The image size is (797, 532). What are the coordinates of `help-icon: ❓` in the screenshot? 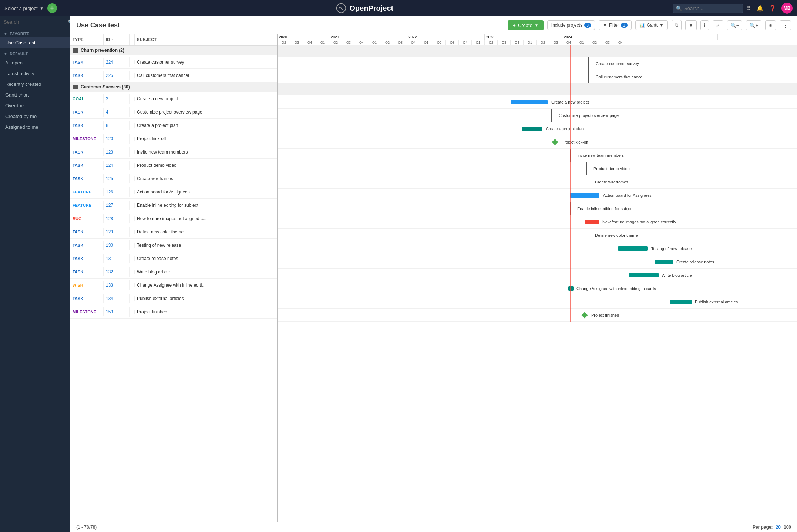 It's located at (773, 8).